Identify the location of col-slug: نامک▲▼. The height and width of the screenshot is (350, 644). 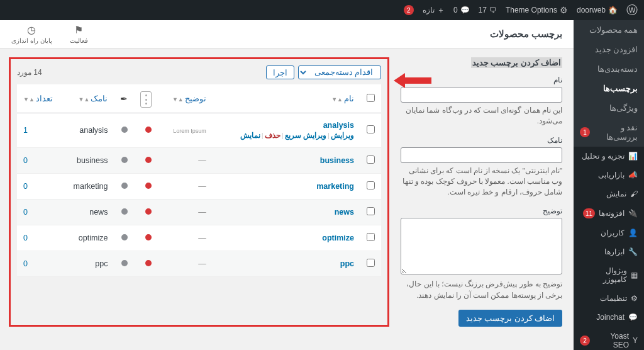
(87, 99).